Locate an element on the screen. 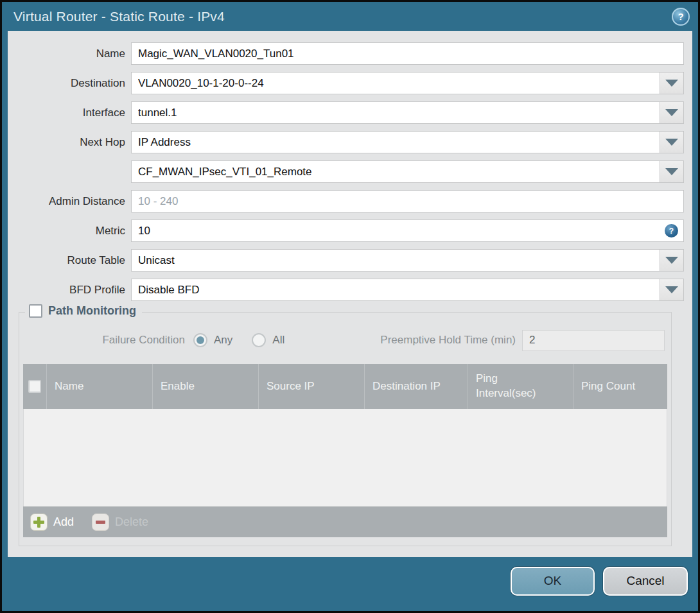 This screenshot has height=613, width=700. admin-distance-label: Admin Distance is located at coordinates (69, 202).